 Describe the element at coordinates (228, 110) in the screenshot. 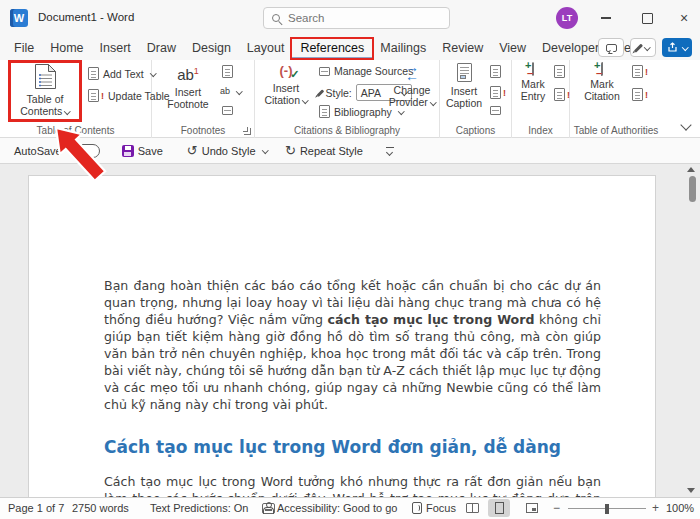

I see `show-notes-icon` at that location.